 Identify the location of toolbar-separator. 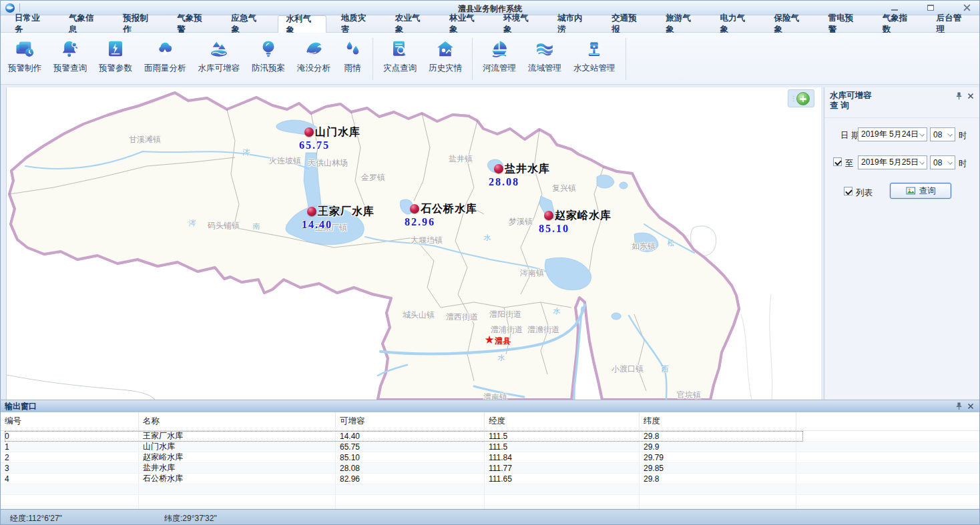
(626, 59).